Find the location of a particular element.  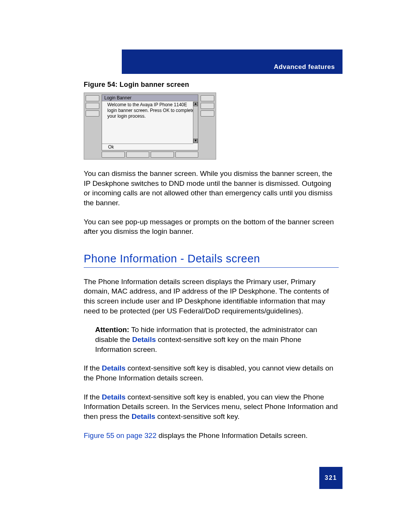

lcd-ok-label: Ok is located at coordinates (111, 147).